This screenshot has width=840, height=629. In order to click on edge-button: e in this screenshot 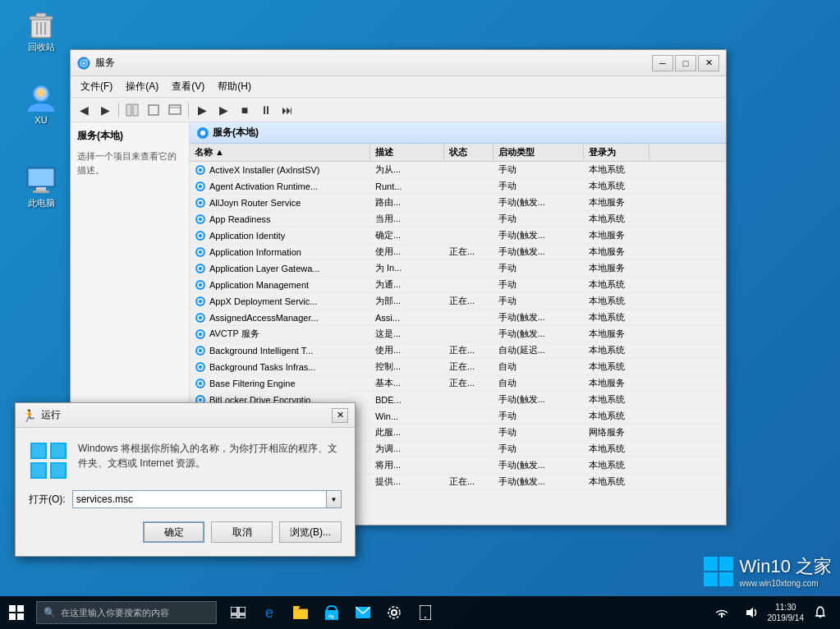, I will do `click(269, 613)`.